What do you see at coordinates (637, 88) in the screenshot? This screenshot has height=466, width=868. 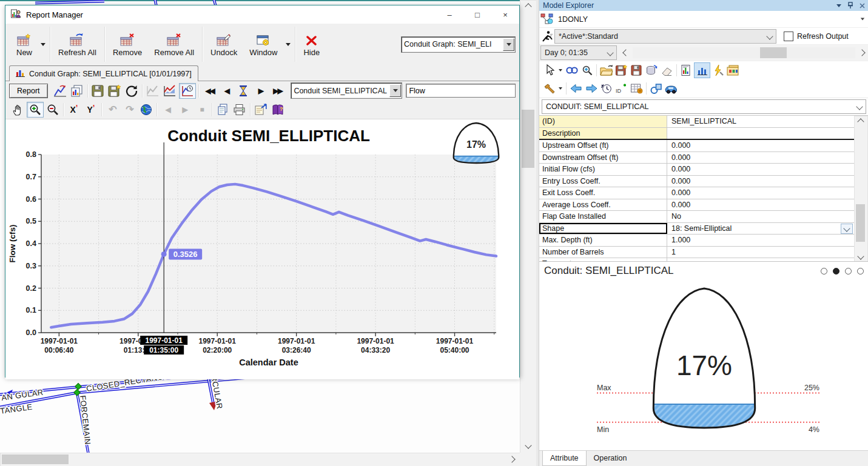 I see `table-settings-icon` at bounding box center [637, 88].